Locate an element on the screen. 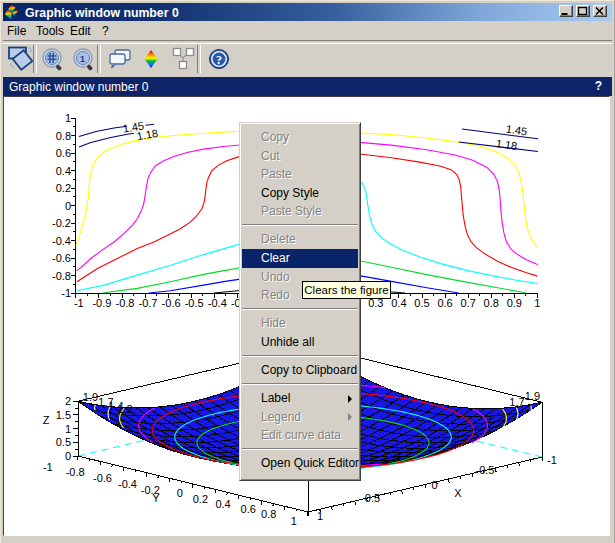 Image resolution: width=615 pixels, height=543 pixels. svg-text: Y is located at coordinates (156, 498).